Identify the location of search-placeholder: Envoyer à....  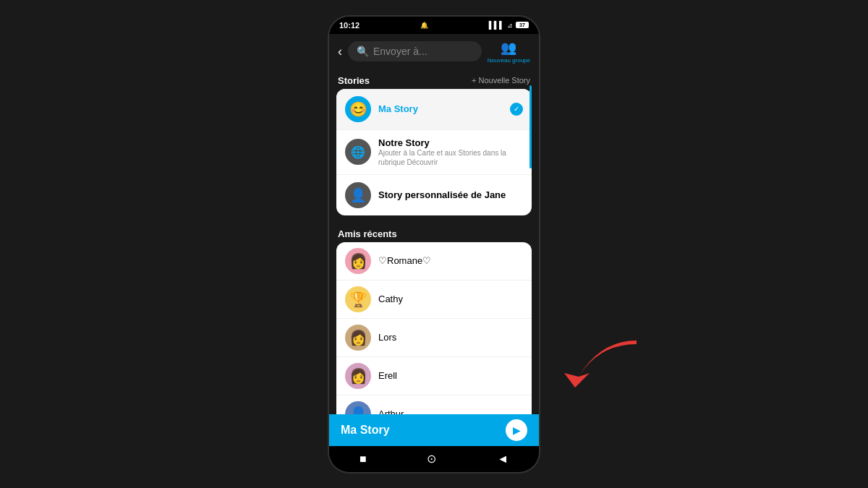
(401, 51).